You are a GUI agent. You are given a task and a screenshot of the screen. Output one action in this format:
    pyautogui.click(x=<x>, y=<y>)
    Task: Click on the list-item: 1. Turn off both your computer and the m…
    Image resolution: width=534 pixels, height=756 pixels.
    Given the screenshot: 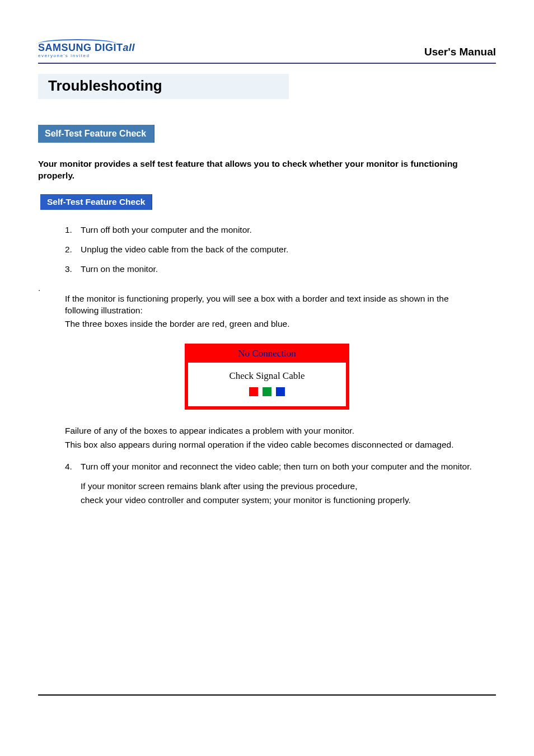 What is the action you would take?
    pyautogui.click(x=280, y=231)
    